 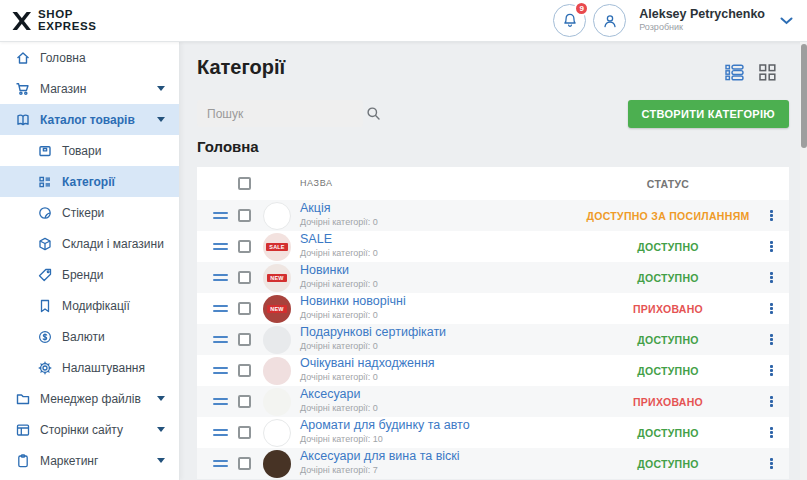 What do you see at coordinates (22, 430) in the screenshot?
I see `pages-icon` at bounding box center [22, 430].